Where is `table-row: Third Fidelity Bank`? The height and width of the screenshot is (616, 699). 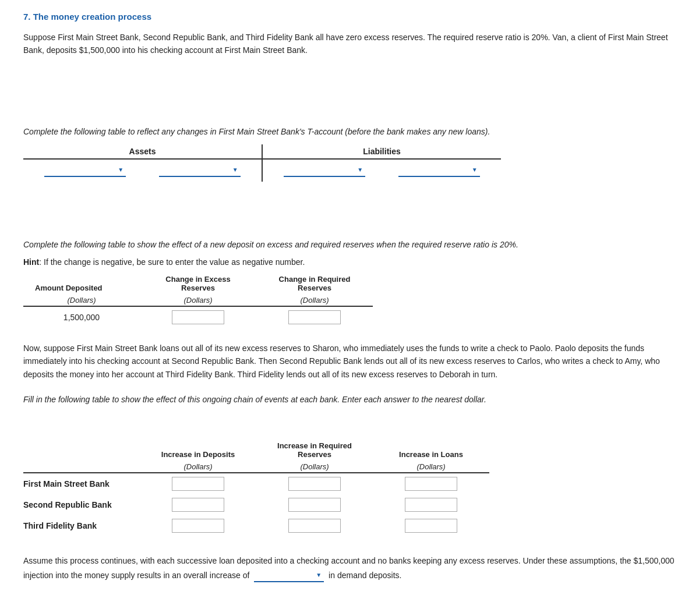
table-row: Third Fidelity Bank is located at coordinates (256, 526).